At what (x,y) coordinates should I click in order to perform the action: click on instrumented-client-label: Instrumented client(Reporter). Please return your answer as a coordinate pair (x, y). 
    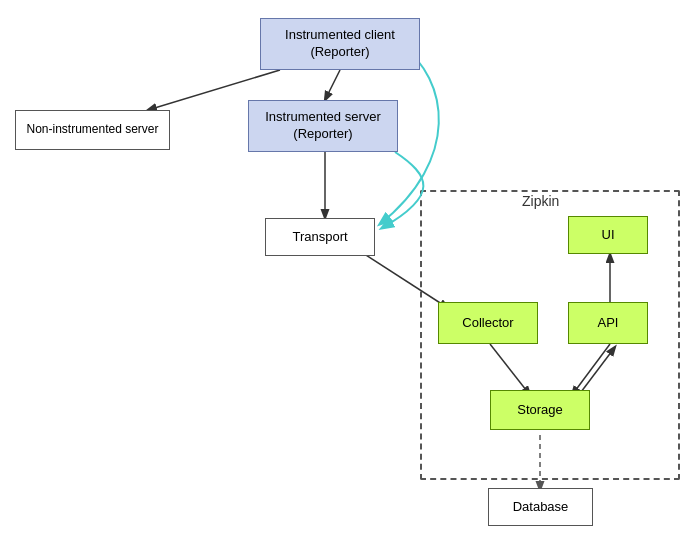
    Looking at the image, I should click on (340, 44).